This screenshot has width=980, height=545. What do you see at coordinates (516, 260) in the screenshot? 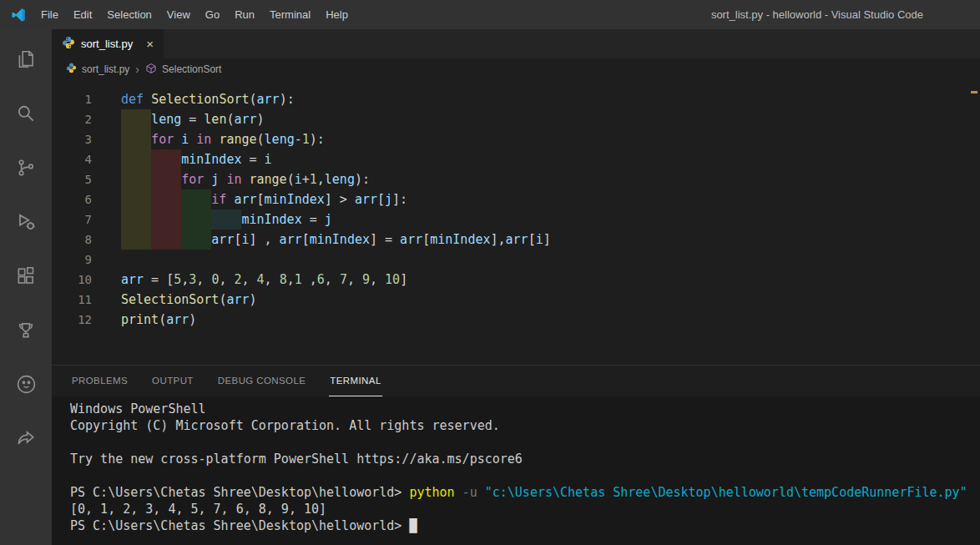
I see `code-line: 9` at bounding box center [516, 260].